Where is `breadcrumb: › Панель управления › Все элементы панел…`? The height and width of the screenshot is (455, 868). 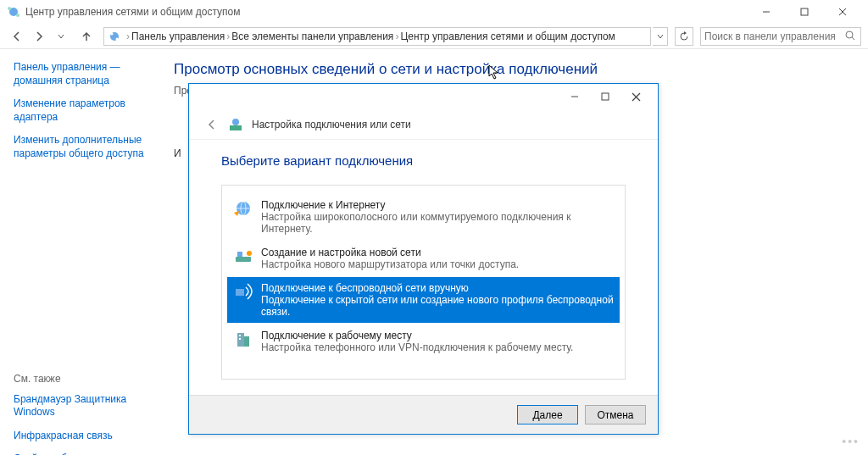
breadcrumb: › Панель управления › Все элементы панел… is located at coordinates (377, 36).